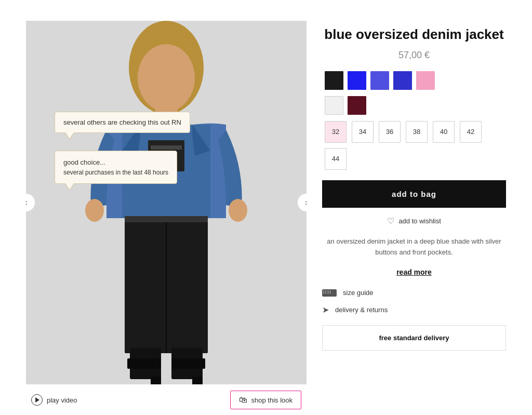 The image size is (532, 415). What do you see at coordinates (266, 400) in the screenshot?
I see `shop-look-button: 🛍 shop this look` at bounding box center [266, 400].